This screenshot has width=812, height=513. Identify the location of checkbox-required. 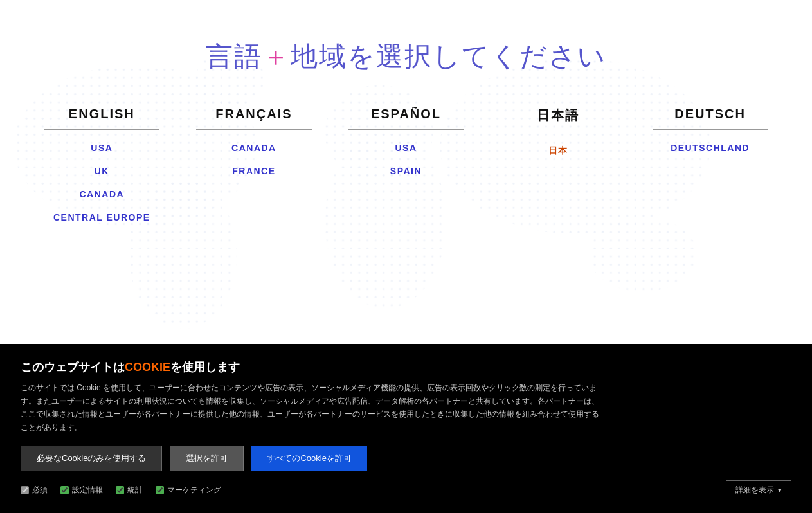
(24, 490).